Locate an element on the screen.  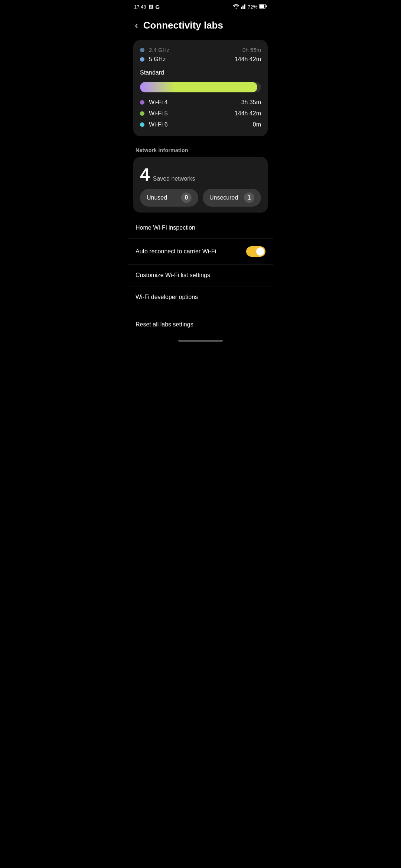
auto-reconnect-toggle is located at coordinates (256, 251).